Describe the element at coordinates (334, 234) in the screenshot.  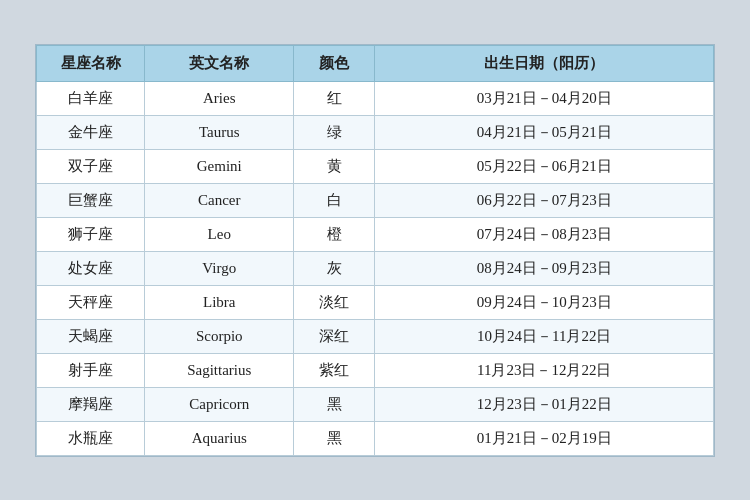
I see `cell-color: 橙` at that location.